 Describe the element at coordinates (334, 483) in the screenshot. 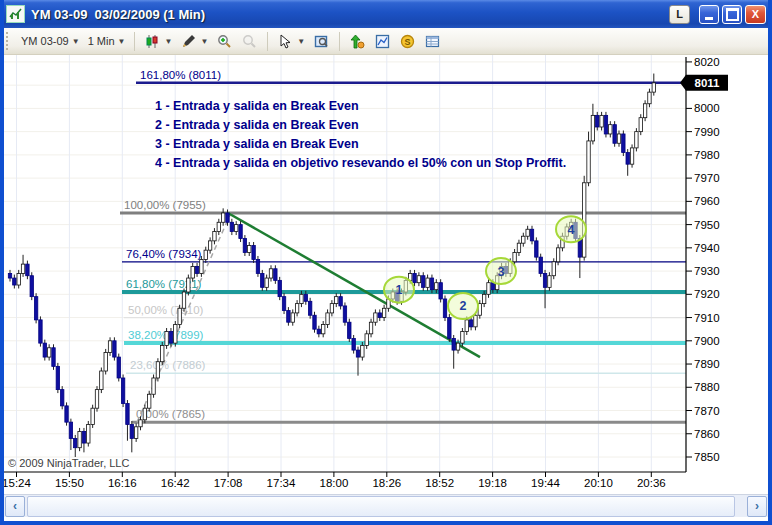

I see `x-tick-label: 18:00` at that location.